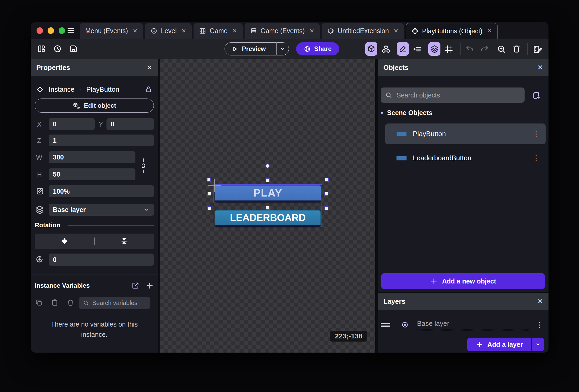 This screenshot has height=392, width=579. I want to click on scene-objects-group-header: ▾ Scene Objects, so click(407, 113).